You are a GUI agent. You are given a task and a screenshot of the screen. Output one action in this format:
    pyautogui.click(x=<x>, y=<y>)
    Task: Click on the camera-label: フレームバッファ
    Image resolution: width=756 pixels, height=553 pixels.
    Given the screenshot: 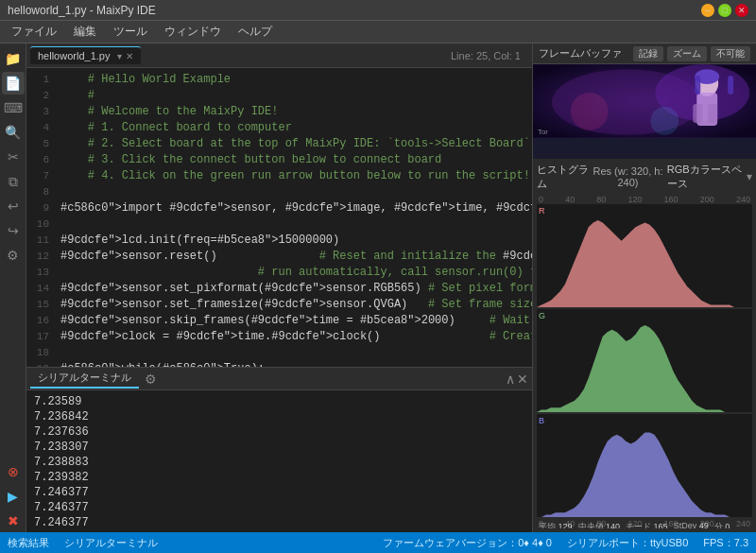 What is the action you would take?
    pyautogui.click(x=584, y=53)
    